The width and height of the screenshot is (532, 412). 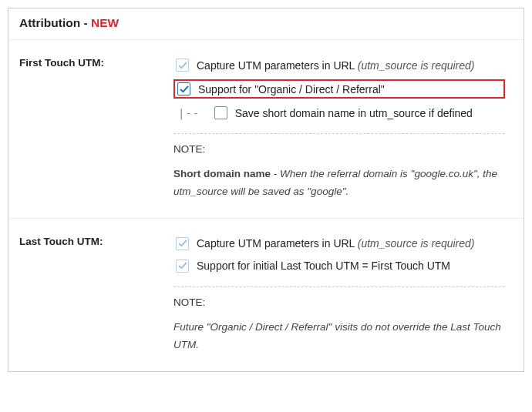 What do you see at coordinates (339, 337) in the screenshot?
I see `note-text: Future "Organic / Direct / Referral" vis…` at bounding box center [339, 337].